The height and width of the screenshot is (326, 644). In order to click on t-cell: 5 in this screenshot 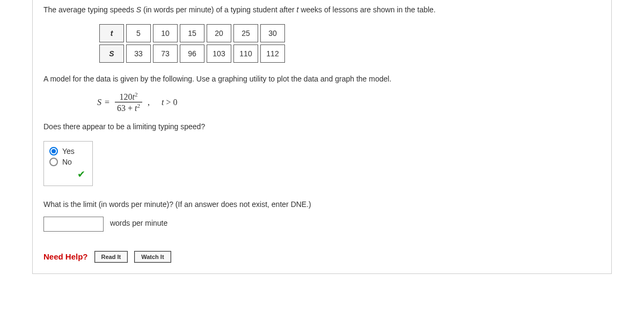, I will do `click(138, 33)`.